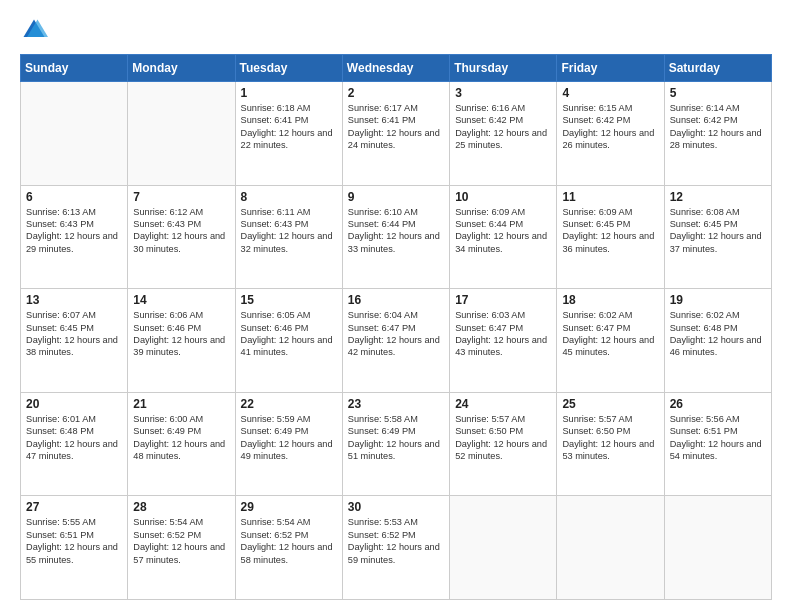  What do you see at coordinates (179, 230) in the screenshot?
I see `cell-text: Sunrise: 6:12 AMSunset: 6:43 PMDaylight:…` at bounding box center [179, 230].